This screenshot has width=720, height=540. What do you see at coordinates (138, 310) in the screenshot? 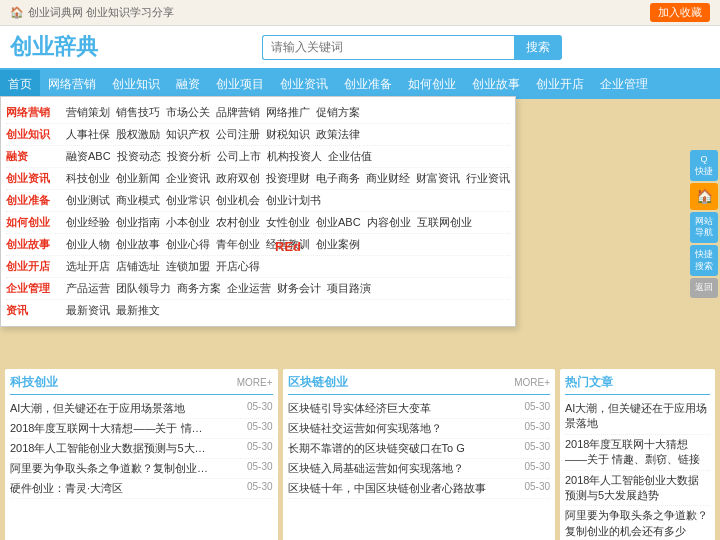
I see `dropdown-item: 最新推文` at bounding box center [138, 310].